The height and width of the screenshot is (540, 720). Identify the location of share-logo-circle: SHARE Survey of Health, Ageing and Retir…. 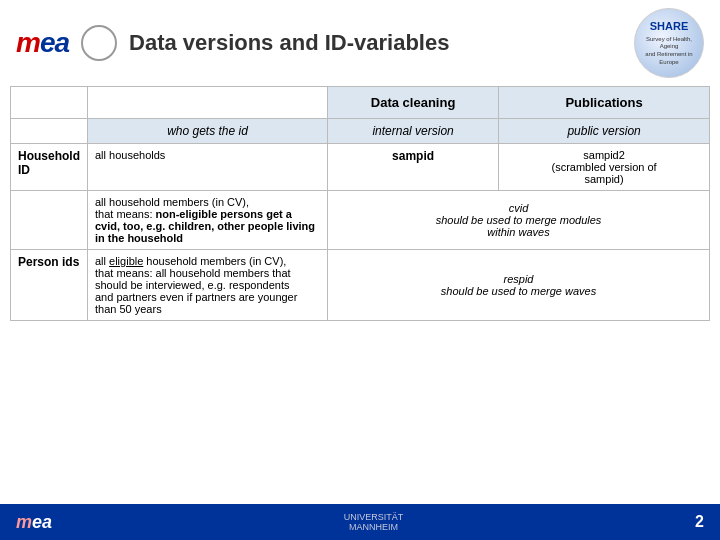
(669, 43).